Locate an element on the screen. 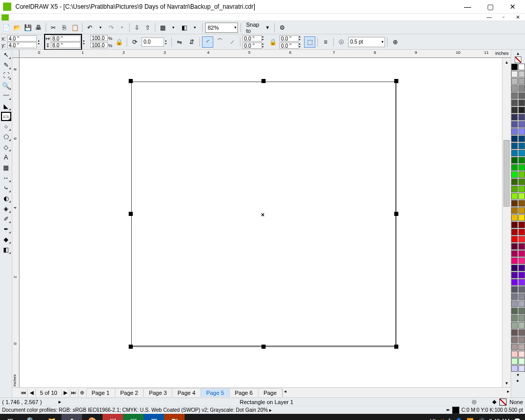 This screenshot has width=525, height=420. scroll-thumb is located at coordinates (507, 173).